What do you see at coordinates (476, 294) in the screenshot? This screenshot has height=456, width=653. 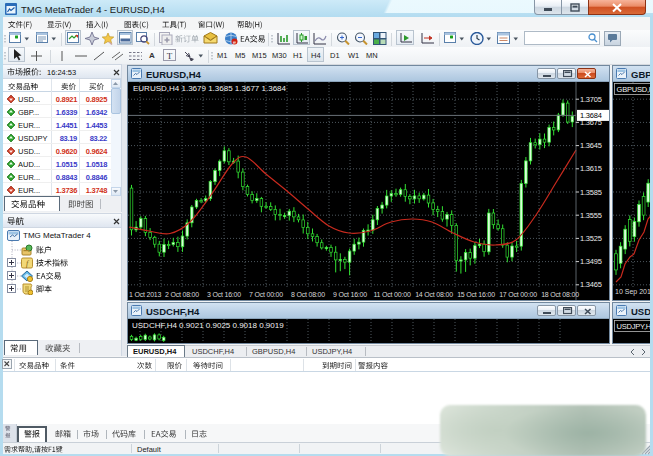 I see `svg-text: 15 Oct 16:00` at bounding box center [476, 294].